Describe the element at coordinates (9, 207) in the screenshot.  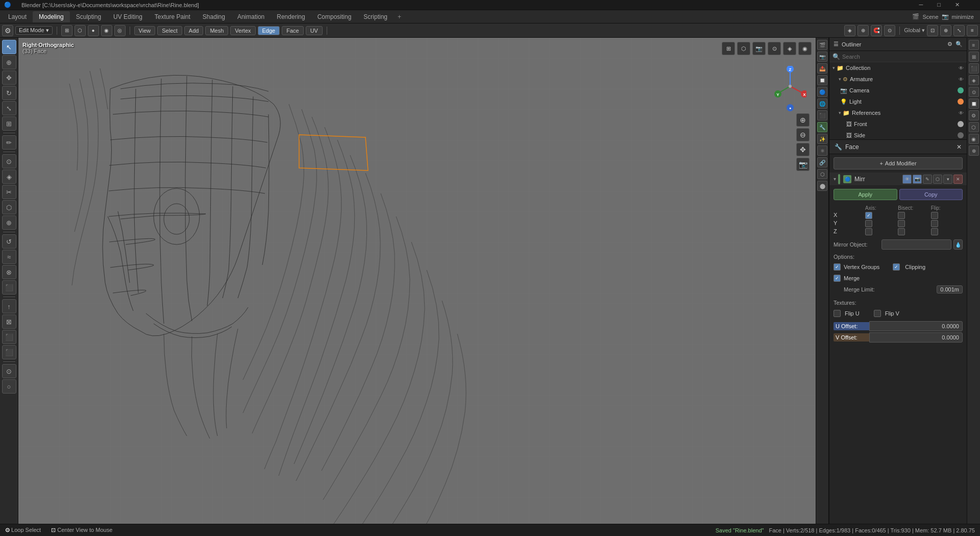
I see `bisect-btn: ⬡` at that location.